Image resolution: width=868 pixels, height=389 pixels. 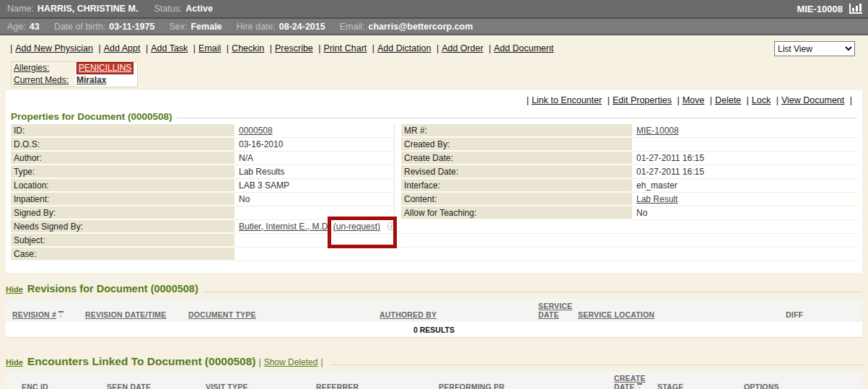 I want to click on prop-label-signed-by: Signed By:, so click(x=123, y=214).